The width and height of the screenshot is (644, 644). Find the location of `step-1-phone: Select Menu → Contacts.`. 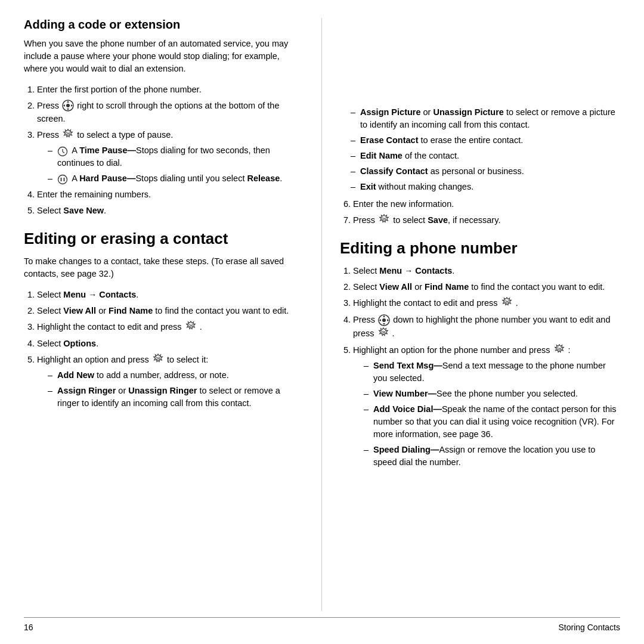

step-1-phone: Select Menu → Contacts. is located at coordinates (487, 271).